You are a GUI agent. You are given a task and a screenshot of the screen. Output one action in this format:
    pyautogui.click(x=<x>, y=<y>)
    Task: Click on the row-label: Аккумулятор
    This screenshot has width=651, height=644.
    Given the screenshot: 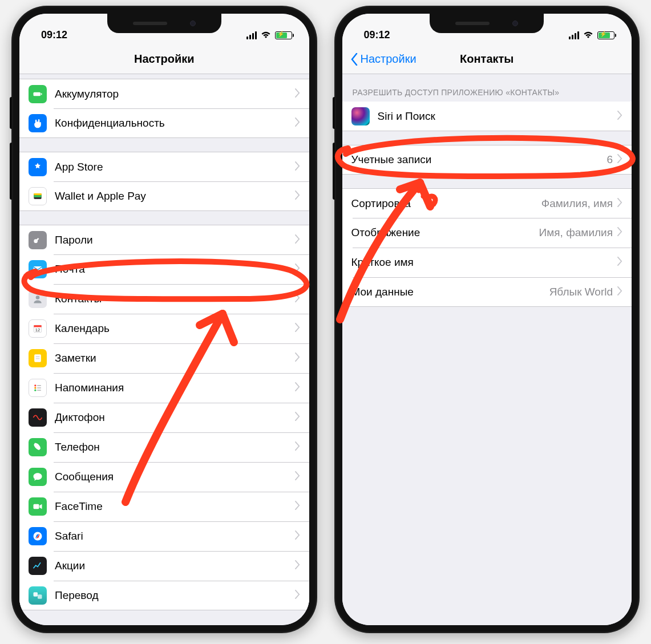 What is the action you would take?
    pyautogui.click(x=175, y=94)
    